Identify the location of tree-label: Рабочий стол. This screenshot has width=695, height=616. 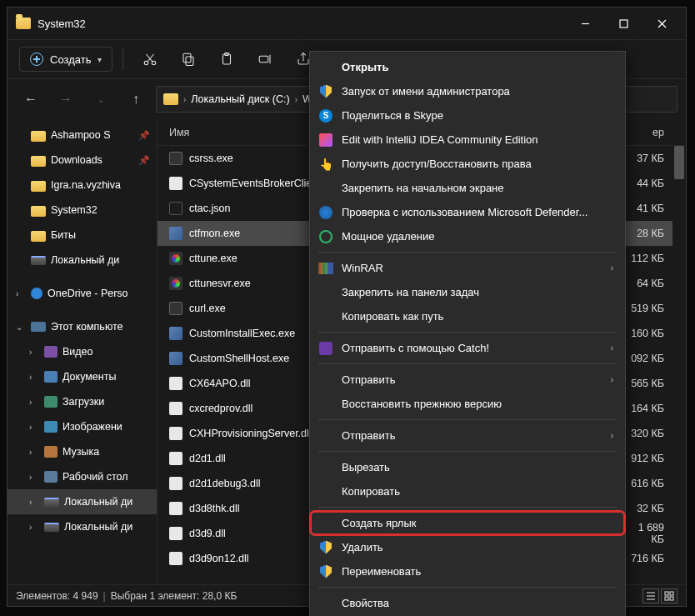
(95, 477).